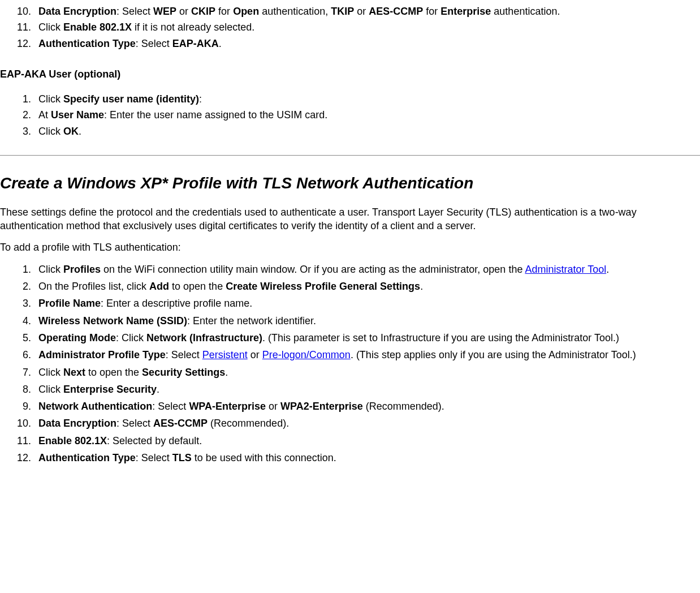  Describe the element at coordinates (493, 355) in the screenshot. I see `text: . (This step applies only if you are usi…` at that location.